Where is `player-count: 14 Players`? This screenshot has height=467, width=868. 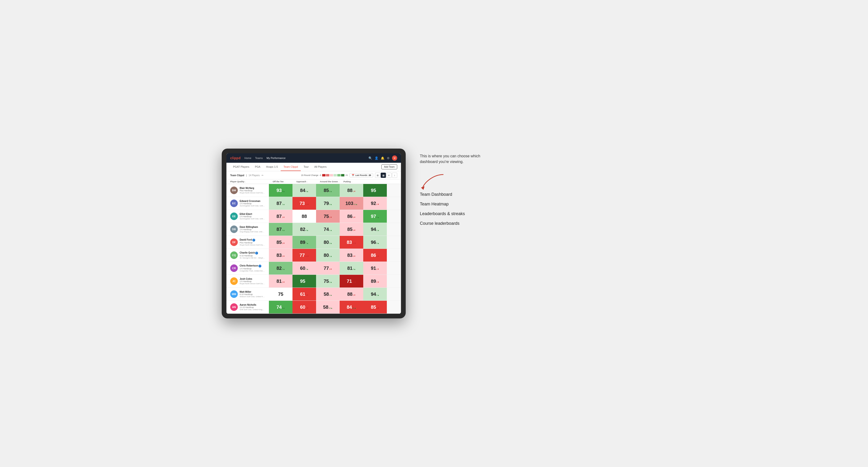 player-count: 14 Players is located at coordinates (254, 175).